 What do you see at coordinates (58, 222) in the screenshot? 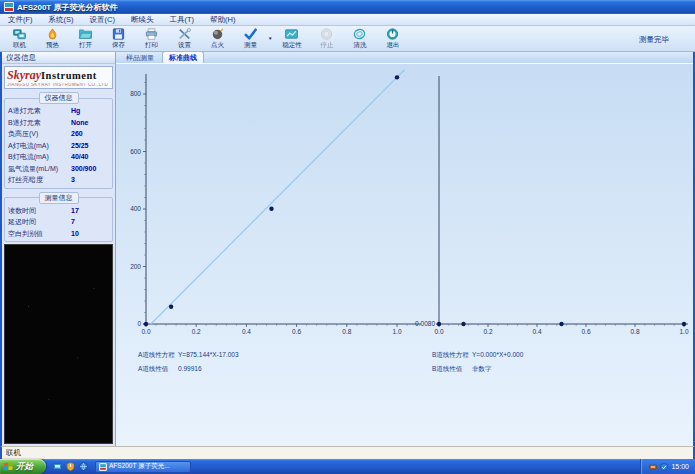
I see `info-row: 延迟时间7` at bounding box center [58, 222].